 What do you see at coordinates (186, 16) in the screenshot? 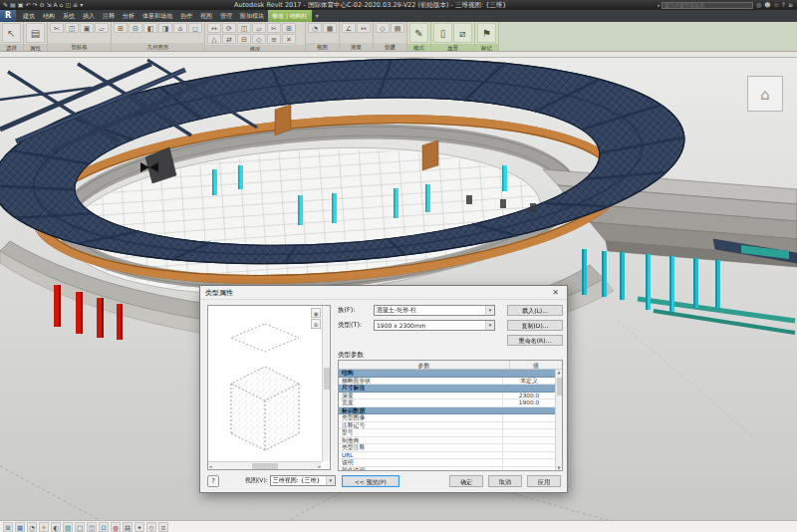
I see `ribbon-tab-8: 协作` at bounding box center [186, 16].